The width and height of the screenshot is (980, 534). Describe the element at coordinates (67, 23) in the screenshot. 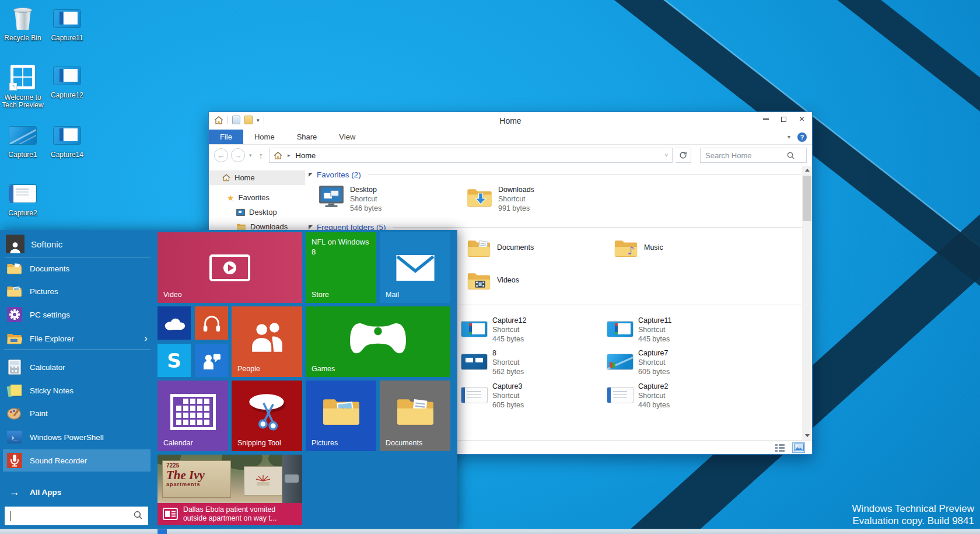

I see `desktop-icon-capture11: Capture11` at that location.